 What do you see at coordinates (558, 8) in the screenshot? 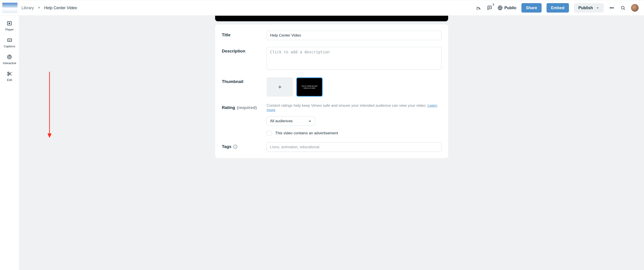
I see `embed-button: Embed` at bounding box center [558, 8].